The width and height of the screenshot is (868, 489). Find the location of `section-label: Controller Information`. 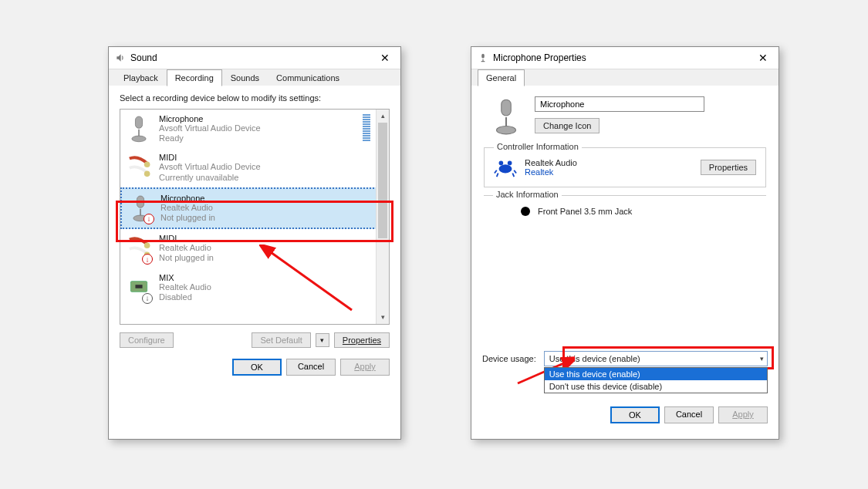

section-label: Controller Information is located at coordinates (538, 147).